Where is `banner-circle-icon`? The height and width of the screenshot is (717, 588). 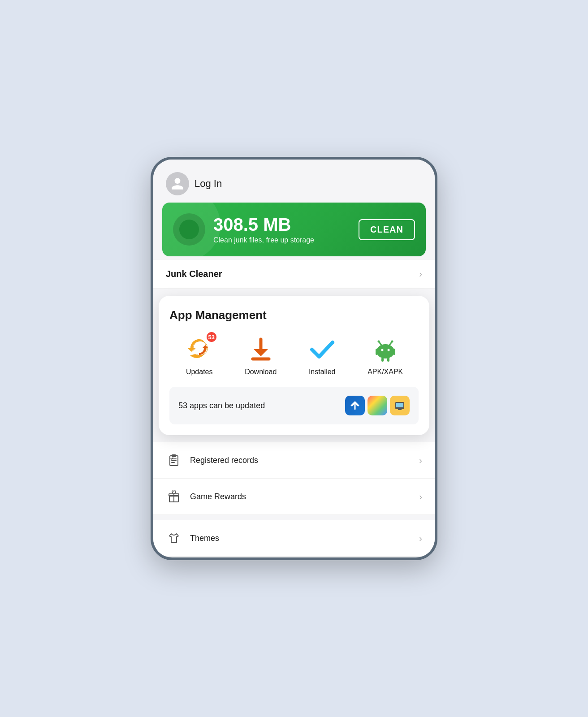 banner-circle-icon is located at coordinates (189, 229).